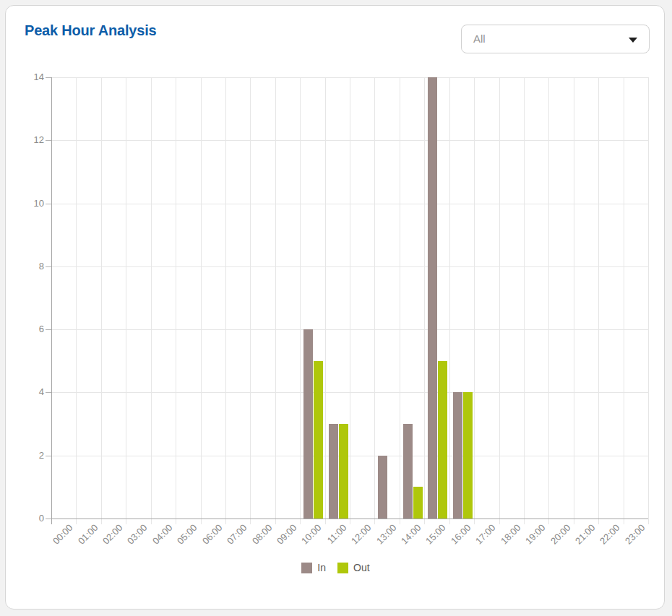 The width and height of the screenshot is (672, 616). Describe the element at coordinates (322, 568) in the screenshot. I see `legend-label: In` at that location.